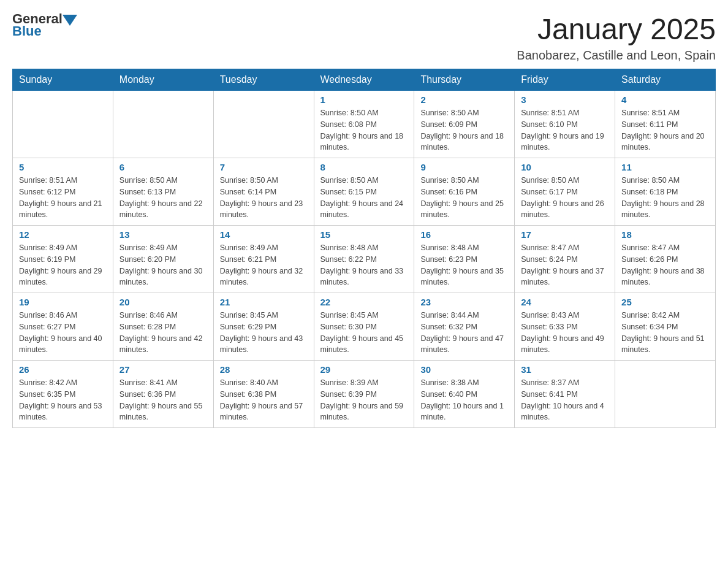 Image resolution: width=728 pixels, height=563 pixels. Describe the element at coordinates (464, 332) in the screenshot. I see `day-info: Sunrise: 8:44 AM Sunset: 6:32 PM Dayligh…` at that location.